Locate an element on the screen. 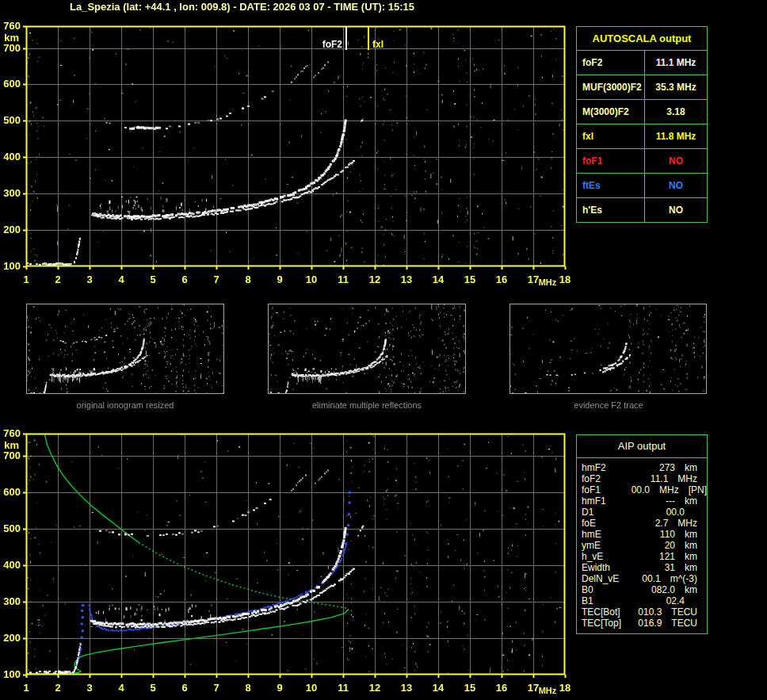 The width and height of the screenshot is (767, 700). autoscala-row: M(3000)F23.18 is located at coordinates (642, 113).